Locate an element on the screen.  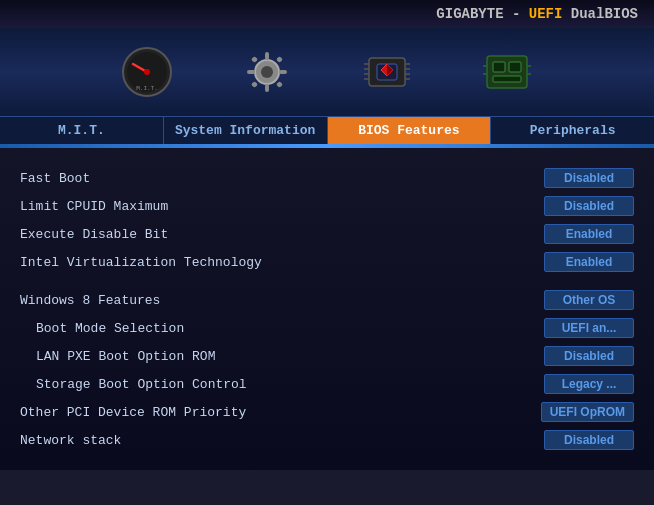
value-lan-pxe: Disabled is located at coordinates (589, 356).